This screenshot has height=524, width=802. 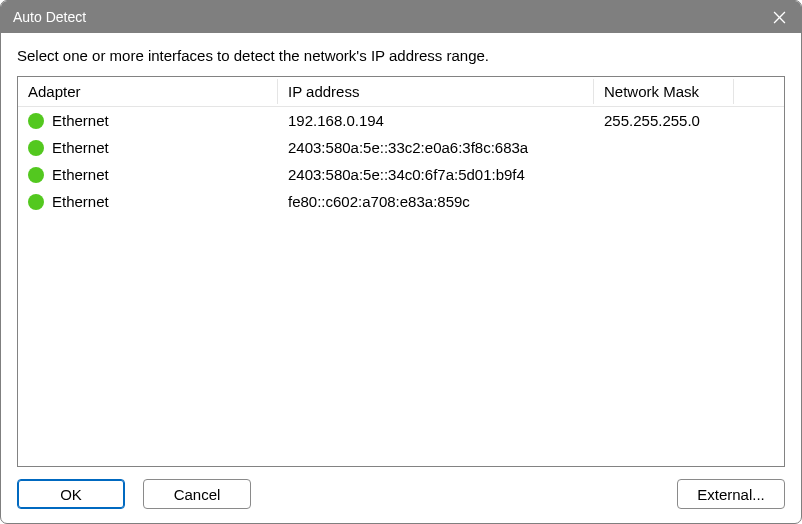 I want to click on cell-ip: 2403:580a:5e::34c0:6f7a:5d01:b9f4, so click(x=436, y=174).